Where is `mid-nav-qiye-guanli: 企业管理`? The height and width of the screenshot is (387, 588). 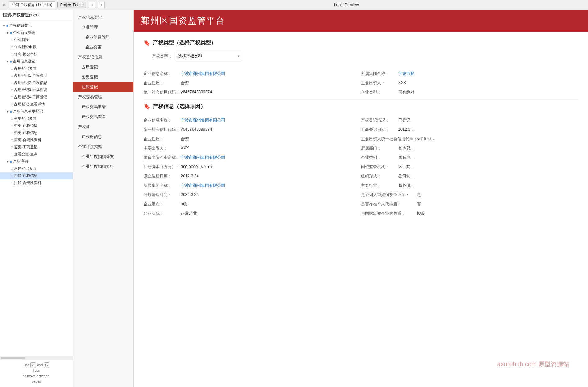 mid-nav-qiye-guanli: 企业管理 is located at coordinates (103, 27).